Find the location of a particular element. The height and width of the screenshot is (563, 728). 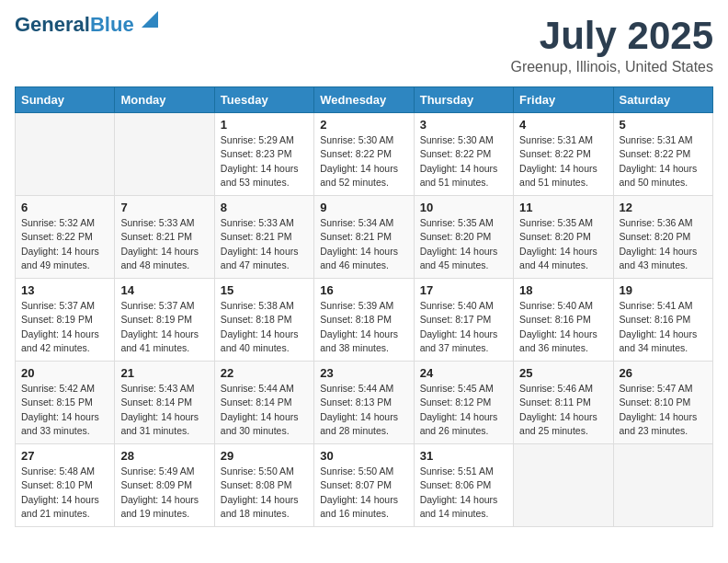

day-cell: 5Sunrise: 5:31 AMSunset: 8:22 PMDaylight… is located at coordinates (663, 155).